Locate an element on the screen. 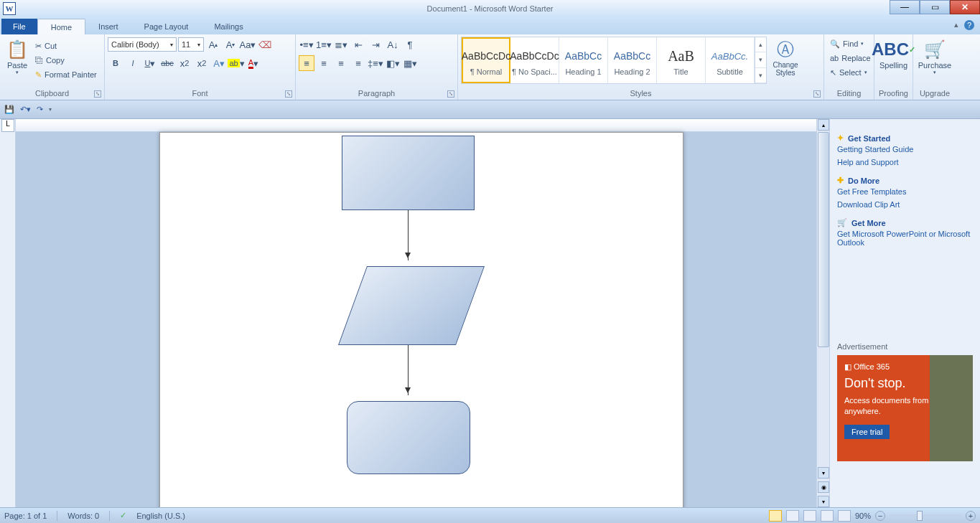 Image resolution: width=980 pixels, height=523 pixels. link-help-support: Help and Support is located at coordinates (905, 162).